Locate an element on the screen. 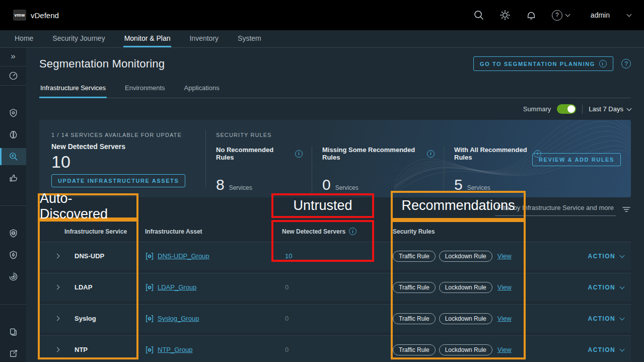  shield-bug-icon is located at coordinates (13, 255).